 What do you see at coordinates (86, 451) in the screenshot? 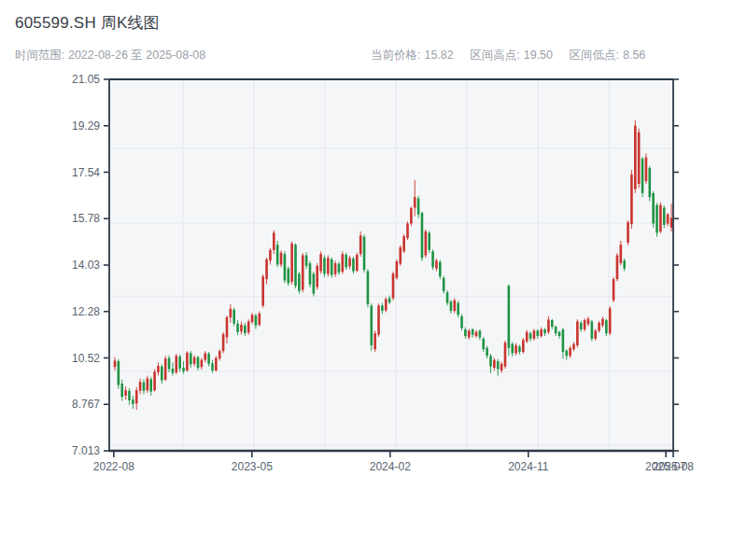
I see `y-tick-label: 7.013` at bounding box center [86, 451].